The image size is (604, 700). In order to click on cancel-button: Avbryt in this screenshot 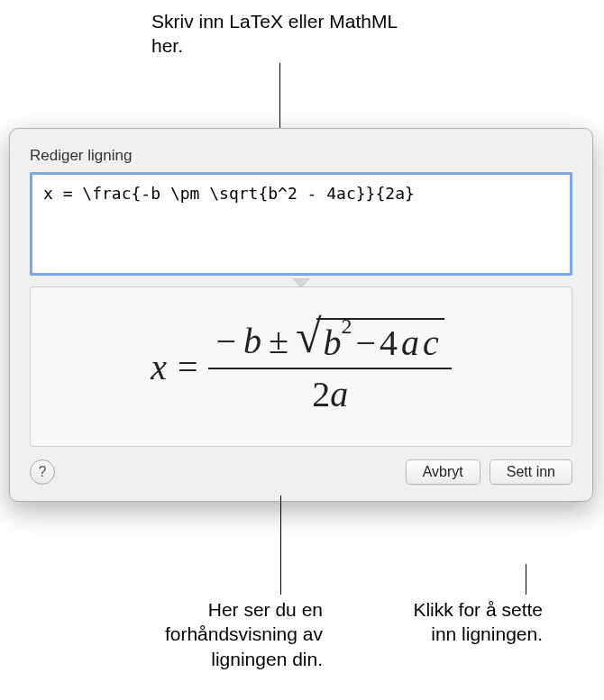, I will do `click(444, 472)`.